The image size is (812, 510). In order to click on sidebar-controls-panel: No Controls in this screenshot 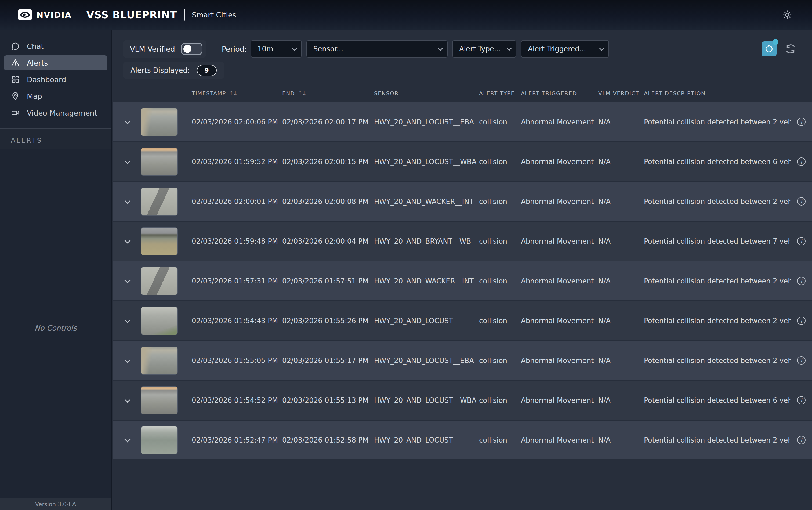, I will do `click(56, 324)`.